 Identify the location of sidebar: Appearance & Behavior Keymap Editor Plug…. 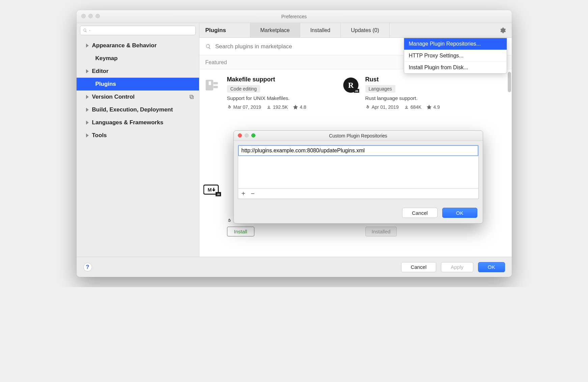
(138, 140).